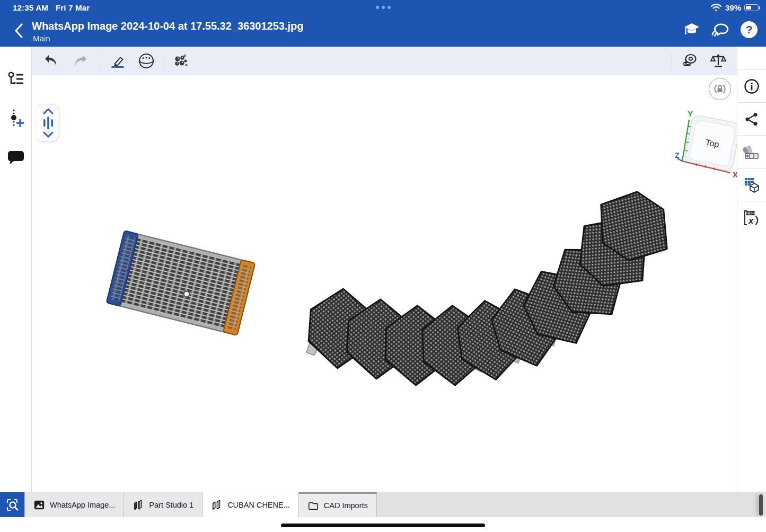 The image size is (766, 532). What do you see at coordinates (16, 79) in the screenshot?
I see `feature-list-icon` at bounding box center [16, 79].